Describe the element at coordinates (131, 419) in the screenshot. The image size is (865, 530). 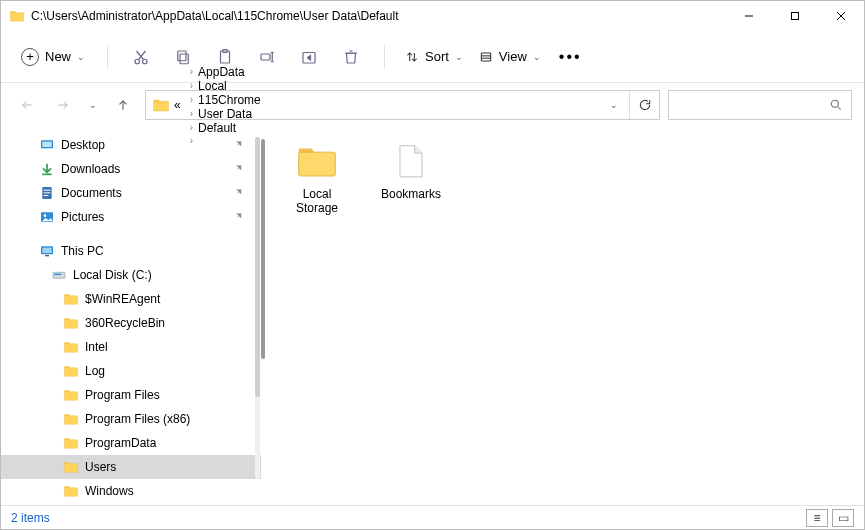
I see `sidebar-item-folder: Program Files (x86)` at that location.